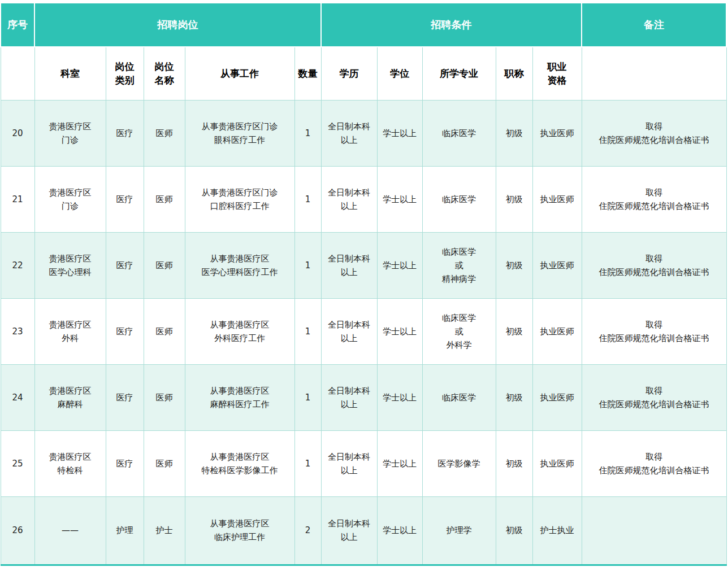  I want to click on header-serial-spacer, so click(18, 73).